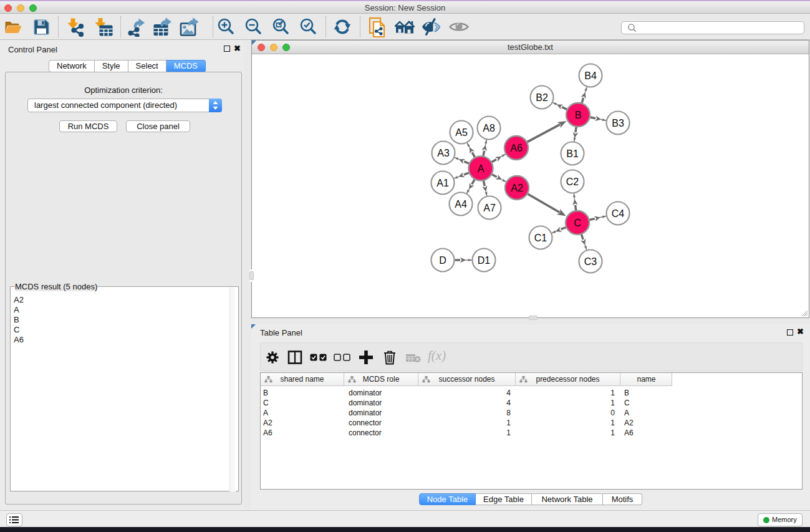 The height and width of the screenshot is (532, 810). Describe the element at coordinates (461, 132) in the screenshot. I see `svg-text: A5` at that location.